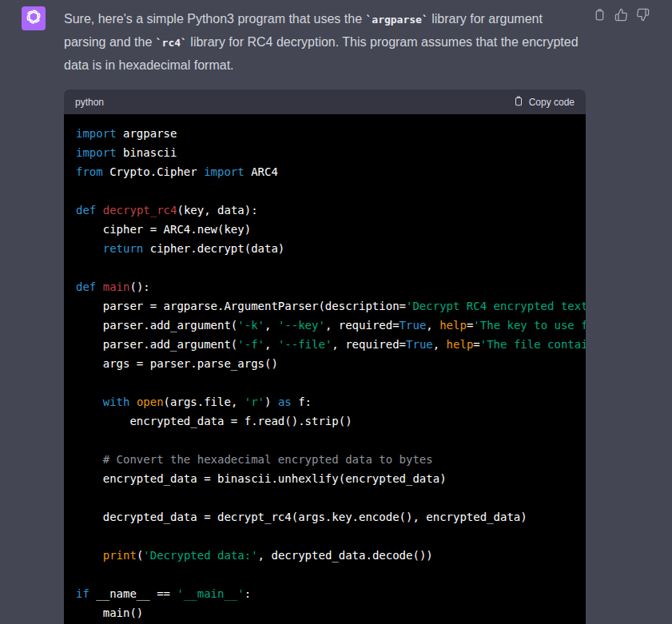 The image size is (672, 624). I want to click on code-line: main(), so click(331, 613).